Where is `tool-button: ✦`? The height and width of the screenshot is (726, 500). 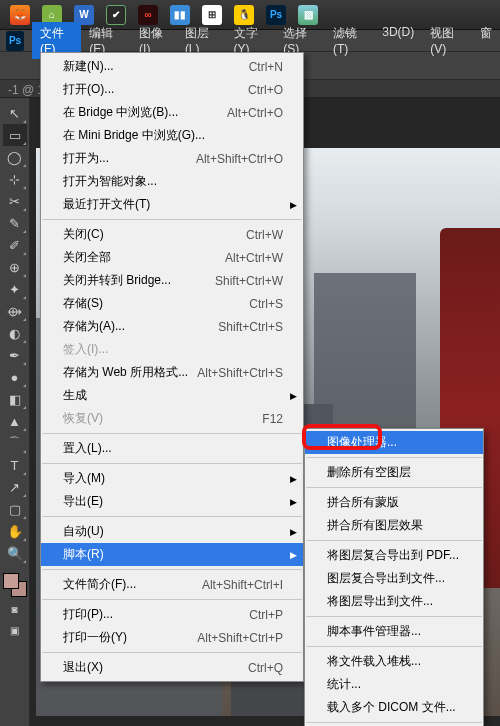 tool-button: ✦ is located at coordinates (15, 289).